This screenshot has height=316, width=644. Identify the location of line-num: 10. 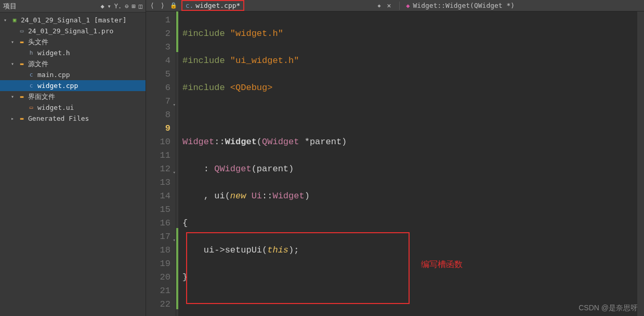
(158, 142).